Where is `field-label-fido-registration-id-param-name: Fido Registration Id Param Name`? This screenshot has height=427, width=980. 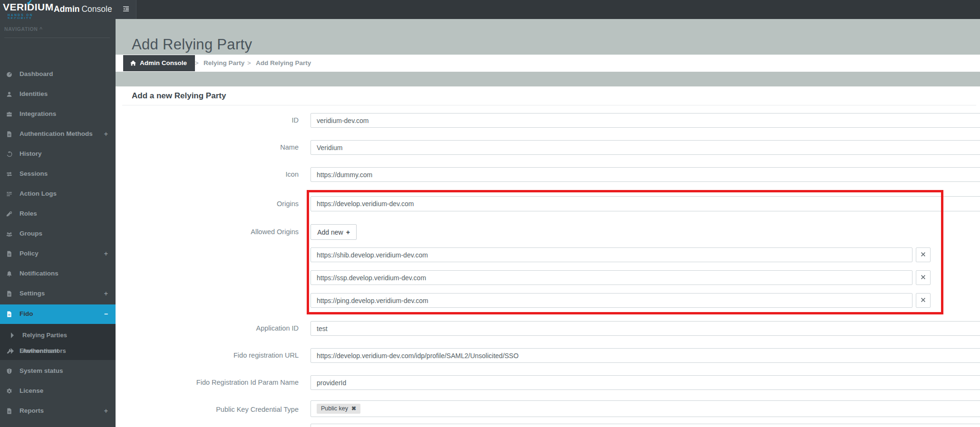 field-label-fido-registration-id-param-name: Fido Registration Id Param Name is located at coordinates (215, 382).